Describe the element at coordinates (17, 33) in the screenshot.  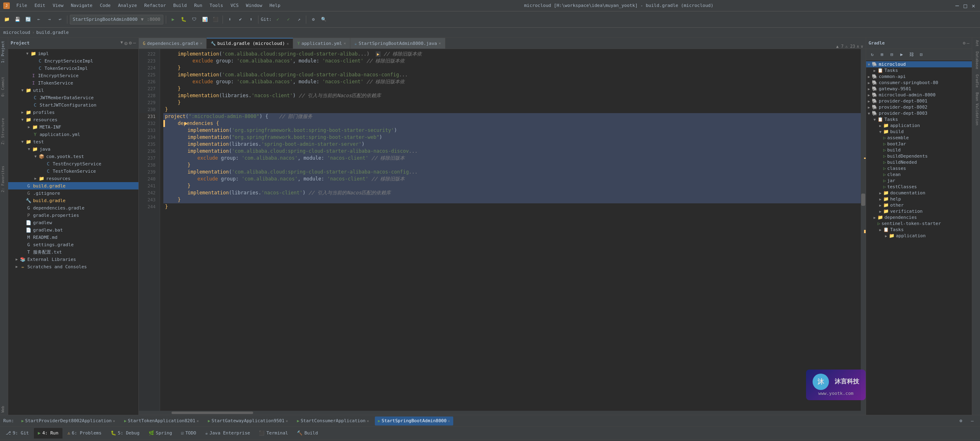
I see `breadcrumb-microcloud: microcloud` at that location.